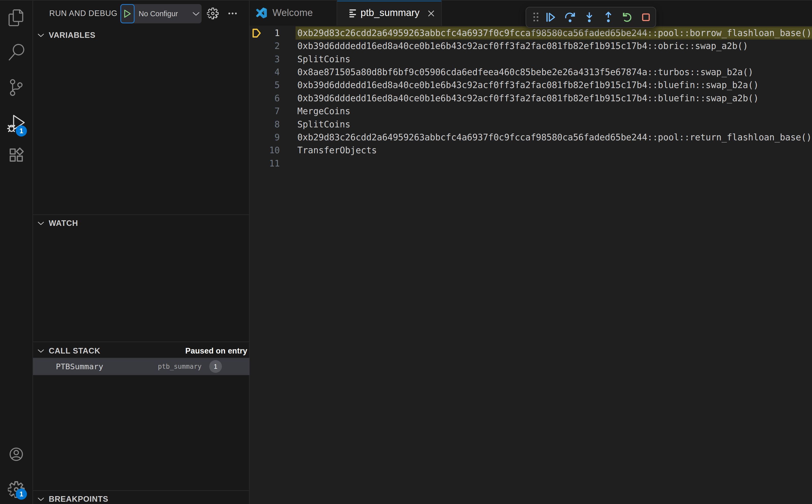 This screenshot has height=504, width=812. I want to click on line-number: 1, so click(265, 33).